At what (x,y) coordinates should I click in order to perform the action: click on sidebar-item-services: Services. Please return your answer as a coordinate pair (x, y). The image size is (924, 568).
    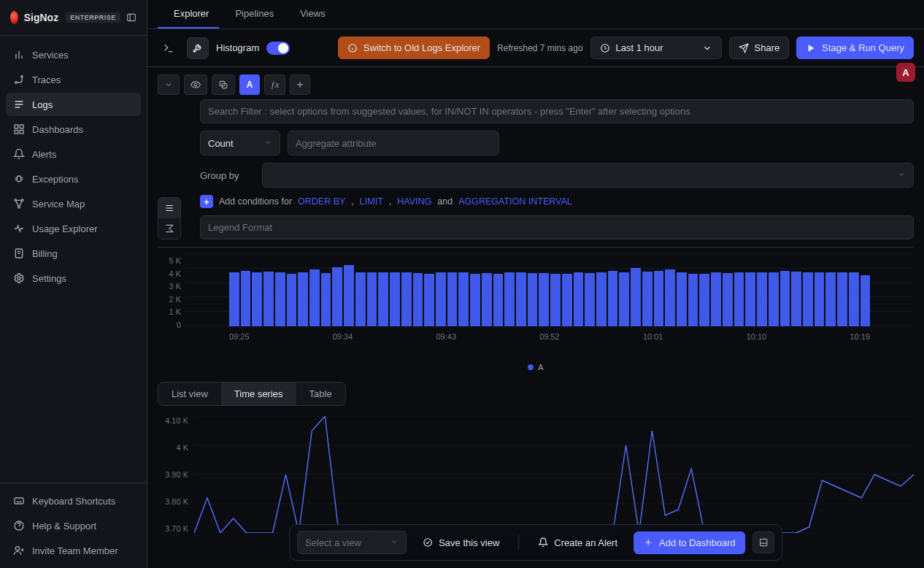
    Looking at the image, I should click on (73, 55).